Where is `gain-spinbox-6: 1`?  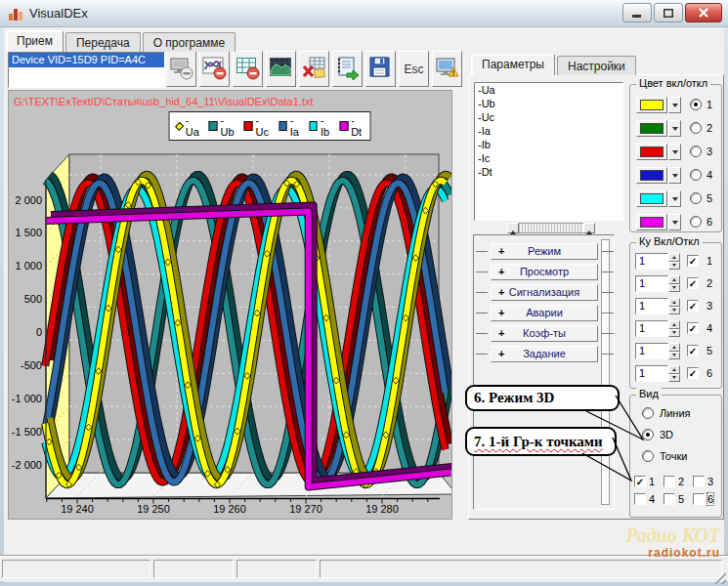 gain-spinbox-6: 1 is located at coordinates (652, 373).